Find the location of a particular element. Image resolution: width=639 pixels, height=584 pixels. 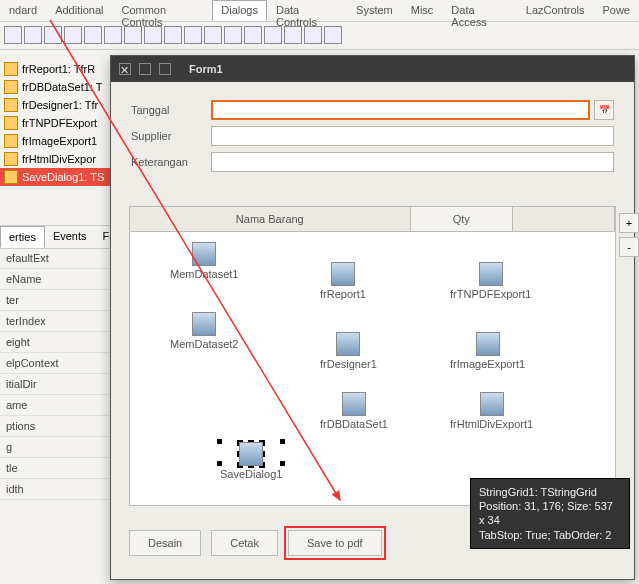

form-row: Tanggal📅 is located at coordinates (372, 110).